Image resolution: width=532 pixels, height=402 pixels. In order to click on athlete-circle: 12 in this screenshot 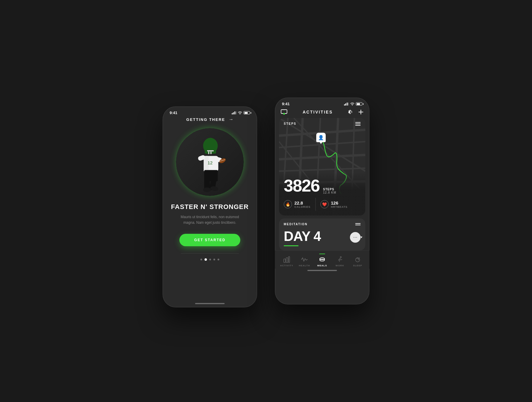, I will do `click(210, 162)`.